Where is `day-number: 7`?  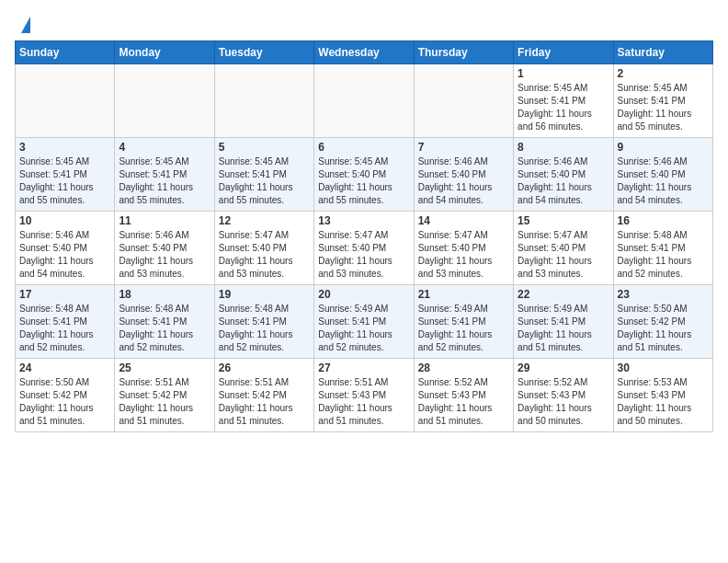
day-number: 7 is located at coordinates (463, 147).